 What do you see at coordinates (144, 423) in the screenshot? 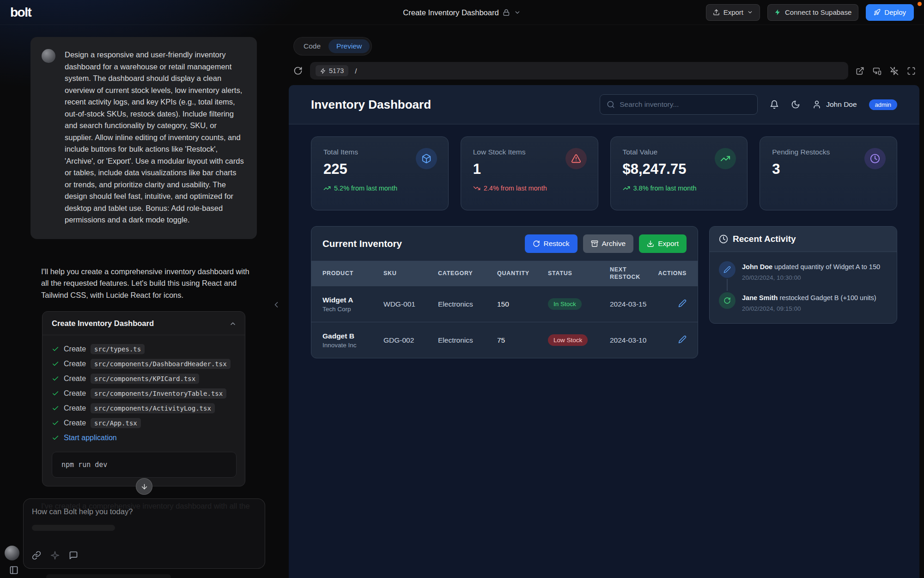
I see `plan-step: Create src/App.tsx` at bounding box center [144, 423].